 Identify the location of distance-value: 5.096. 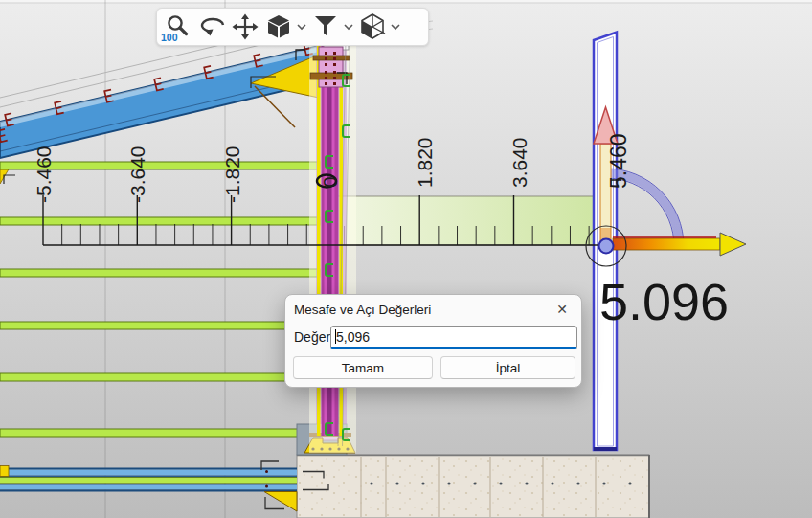
(665, 302).